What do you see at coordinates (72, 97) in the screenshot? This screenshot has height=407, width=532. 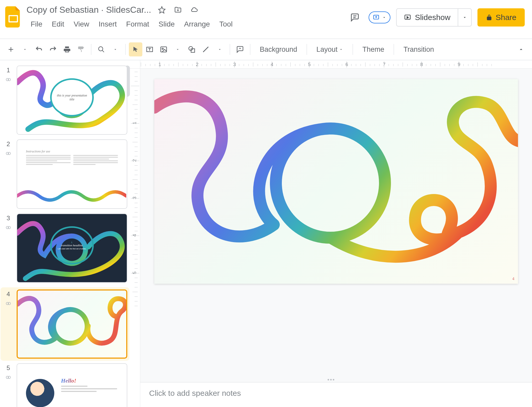 I see `thumb-title: this is your presentation title` at bounding box center [72, 97].